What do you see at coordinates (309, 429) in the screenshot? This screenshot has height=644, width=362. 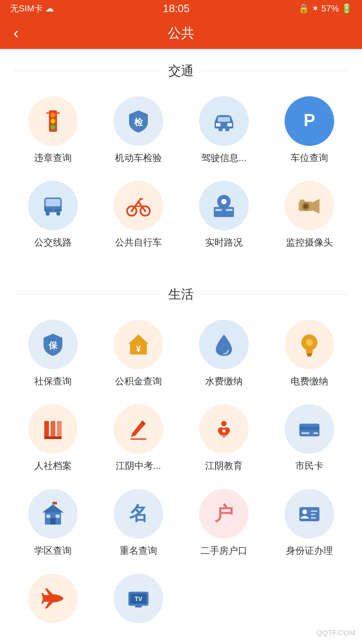 I see `citizen-card-icon-circle` at bounding box center [309, 429].